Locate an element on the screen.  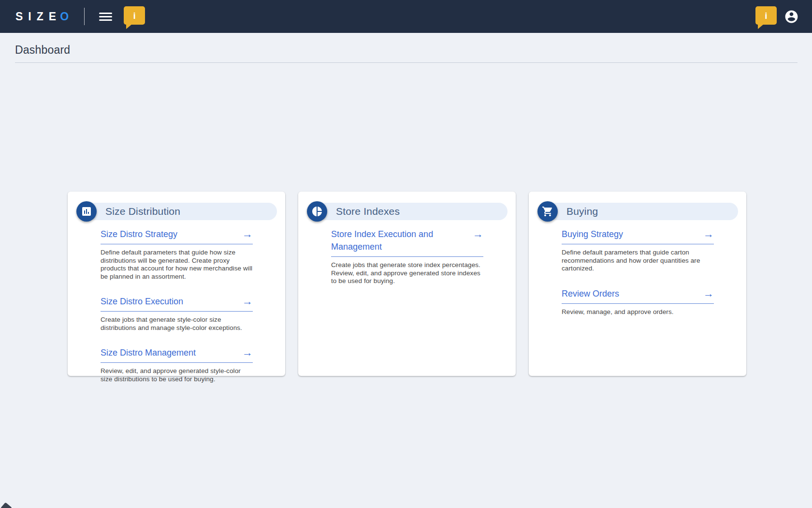
dashboard-card: Size Distribution Size Distro Strategy →… is located at coordinates (176, 284).